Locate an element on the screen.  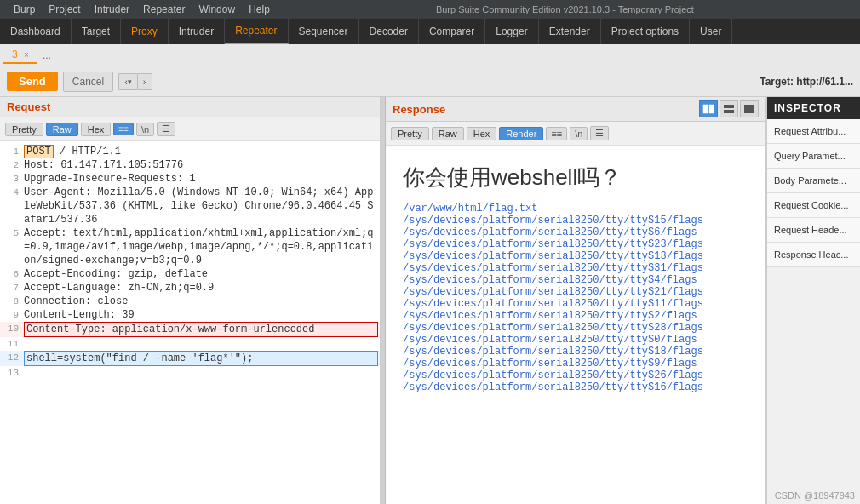
toolbar: Send Cancel ‹ ▾ › Target: http://61.1... is located at coordinates (430, 82).